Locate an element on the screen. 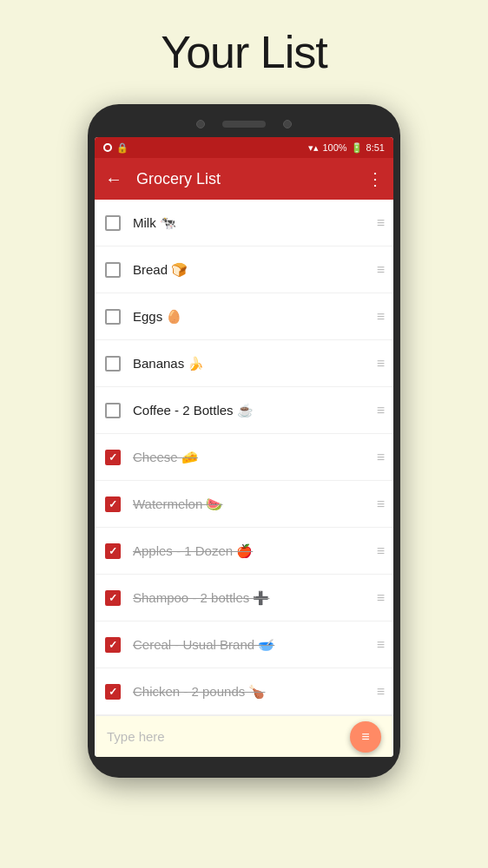 The image size is (488, 868). add-icon: ≡ is located at coordinates (365, 737).